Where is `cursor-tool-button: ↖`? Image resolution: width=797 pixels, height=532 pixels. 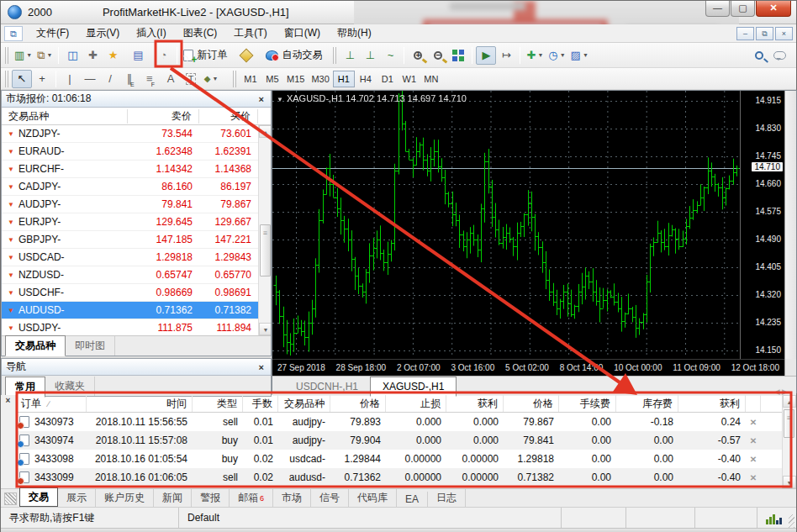 cursor-tool-button: ↖ is located at coordinates (22, 79).